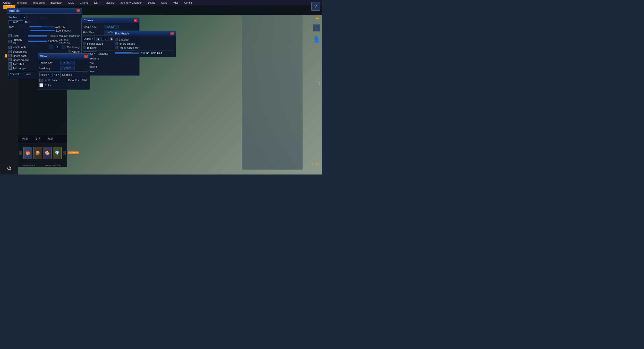 This screenshot has height=349, width=644. I want to click on ignore-flash-checkbox-item: Ignore flash, so click(18, 56).